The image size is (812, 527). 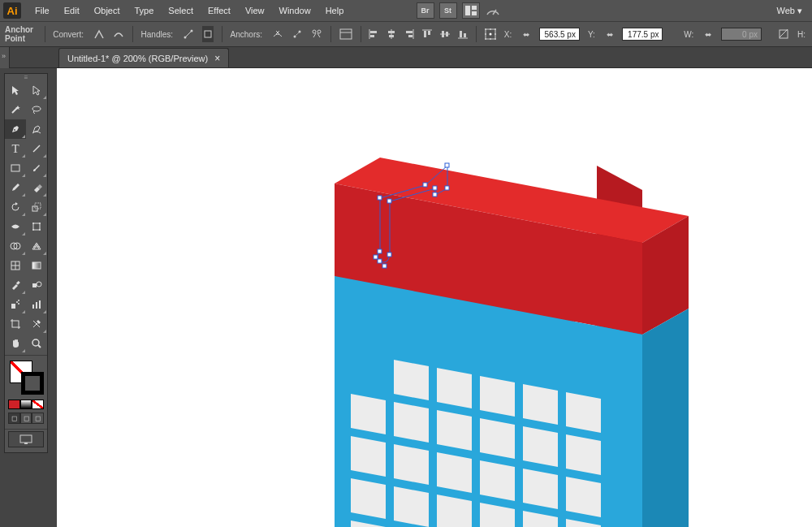 I want to click on y-link-icon: ⬌, so click(x=610, y=34).